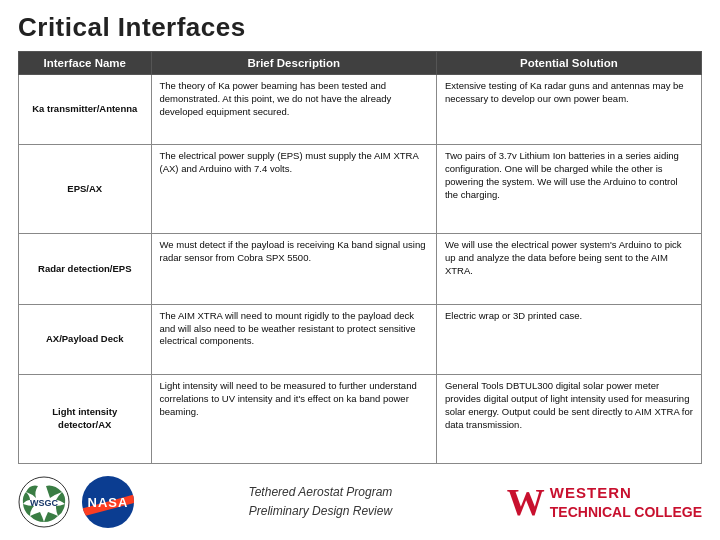 Image resolution: width=720 pixels, height=540 pixels. Describe the element at coordinates (626, 502) in the screenshot. I see `western-name: Western Technical College` at that location.